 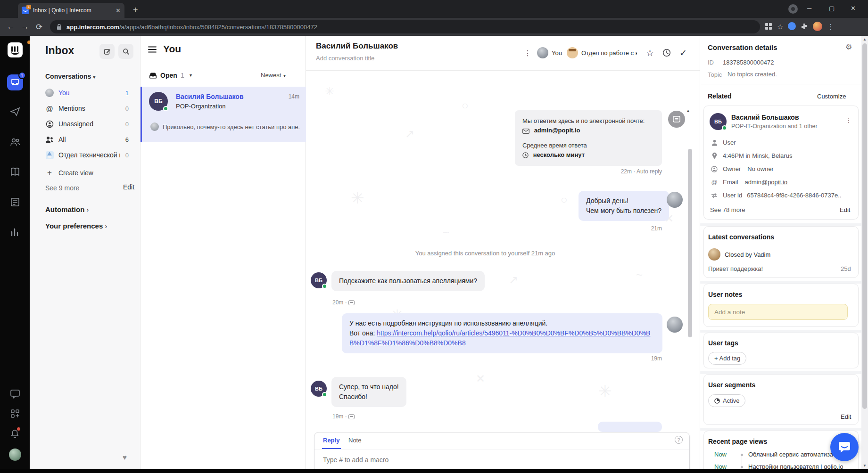 What do you see at coordinates (153, 76) in the screenshot?
I see `open-inbox-icon` at bounding box center [153, 76].